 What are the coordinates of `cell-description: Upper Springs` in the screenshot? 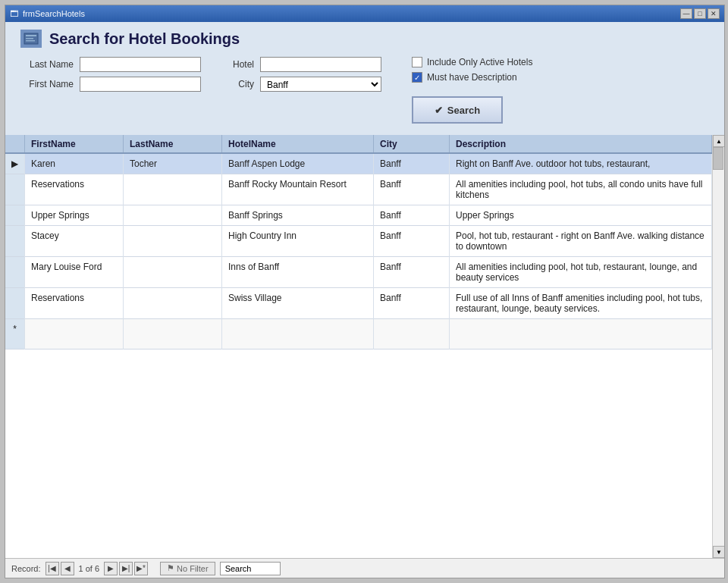 It's located at (581, 215).